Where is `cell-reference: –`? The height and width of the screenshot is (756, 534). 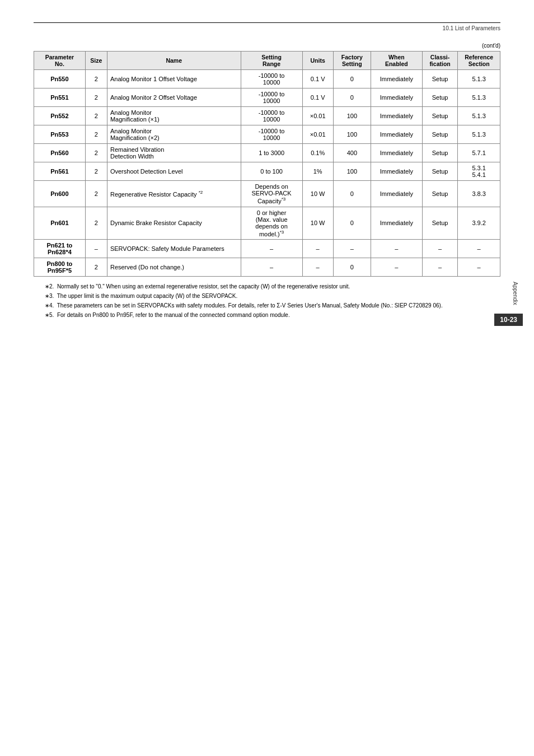 cell-reference: – is located at coordinates (479, 249).